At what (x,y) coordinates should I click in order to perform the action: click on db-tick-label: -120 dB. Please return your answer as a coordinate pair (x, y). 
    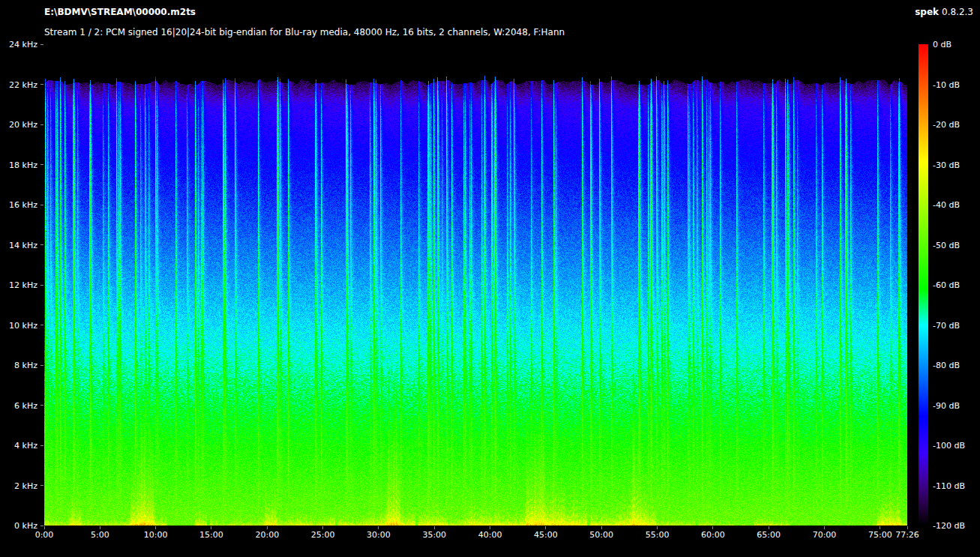
    Looking at the image, I should click on (949, 526).